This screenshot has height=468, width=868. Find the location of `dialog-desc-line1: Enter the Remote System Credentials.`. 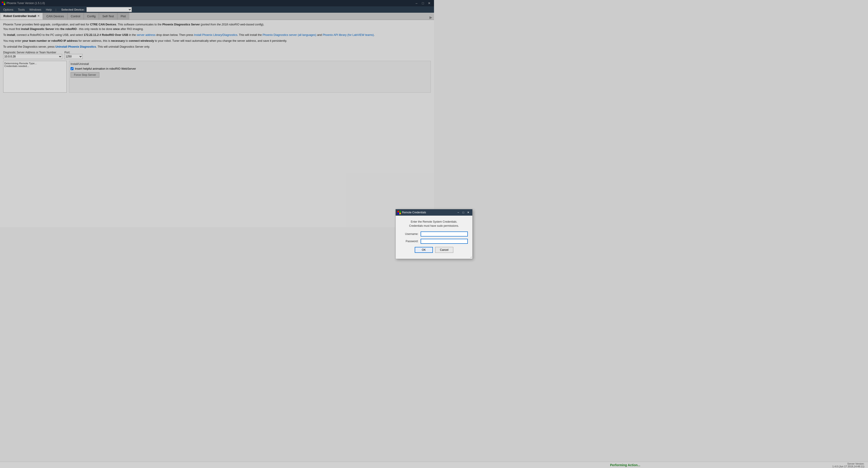

dialog-desc-line1: Enter the Remote System Credentials. is located at coordinates (423, 222).